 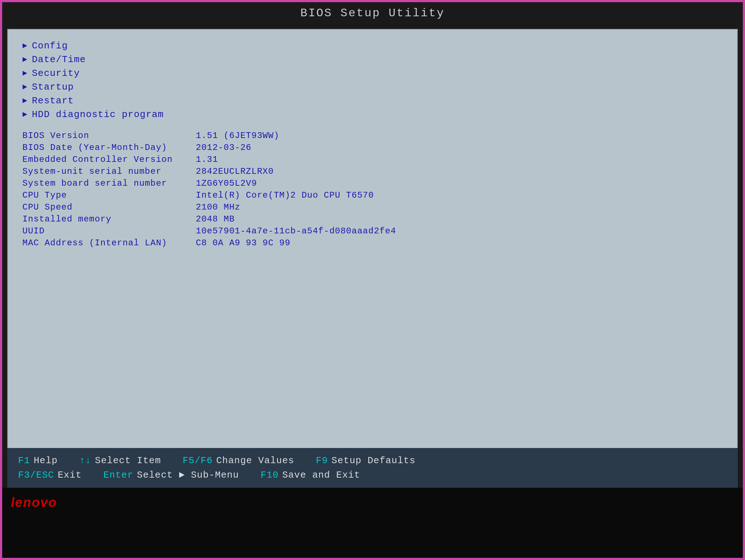 What do you see at coordinates (372, 468) in the screenshot?
I see `status-bar: F1 Help ↑↓ Select Item F5/F6 Change Valu…` at bounding box center [372, 468].